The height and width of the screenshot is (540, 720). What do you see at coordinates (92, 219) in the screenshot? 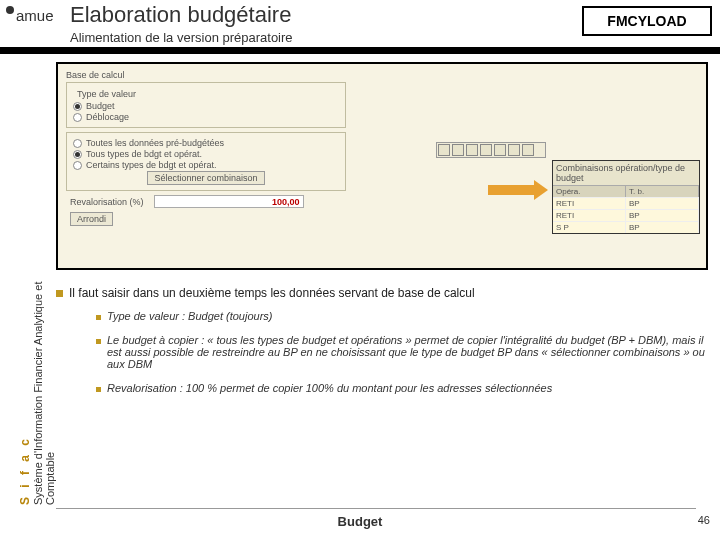
I see `arrondi-button: Arrondi` at bounding box center [92, 219].